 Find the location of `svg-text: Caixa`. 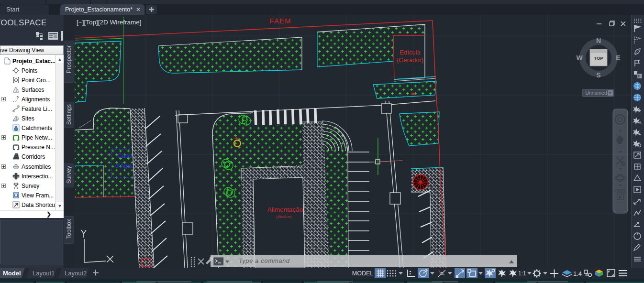

svg-text: Caixa is located at coordinates (125, 156).